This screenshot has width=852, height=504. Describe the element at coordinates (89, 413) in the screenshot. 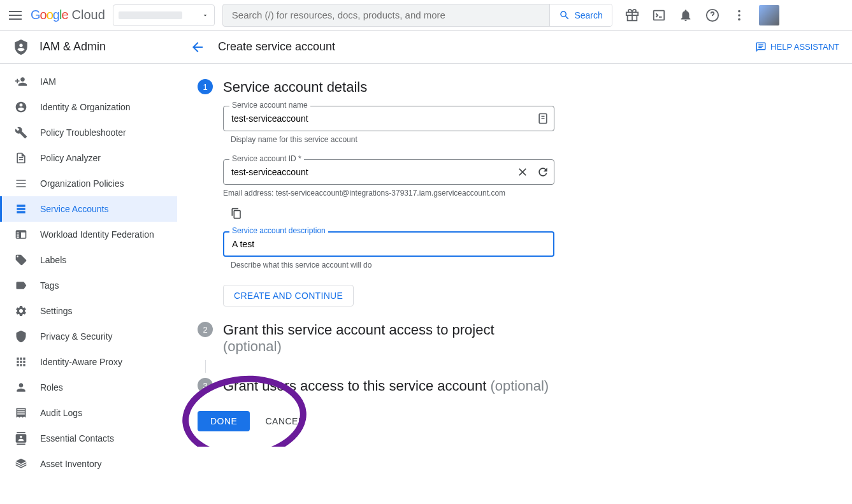

I see `sidebar-item-audit-logs: Audit Logs` at that location.